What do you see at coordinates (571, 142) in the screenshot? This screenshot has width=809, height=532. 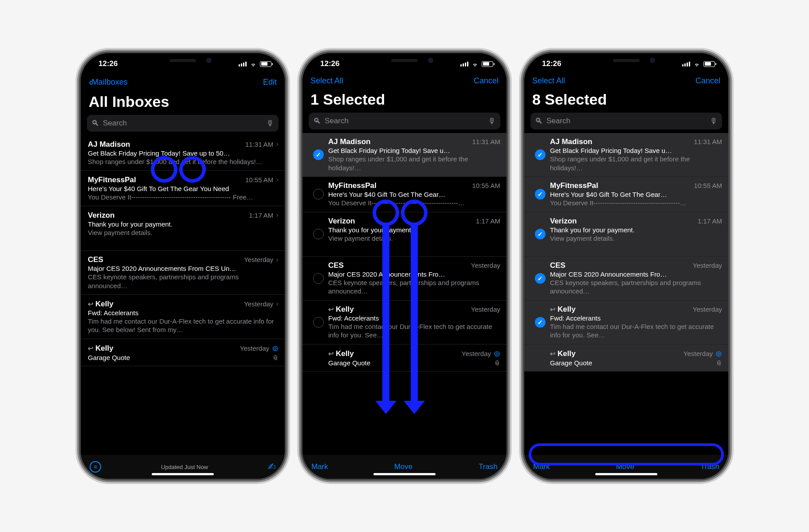 I see `sender: AJ Madison` at bounding box center [571, 142].